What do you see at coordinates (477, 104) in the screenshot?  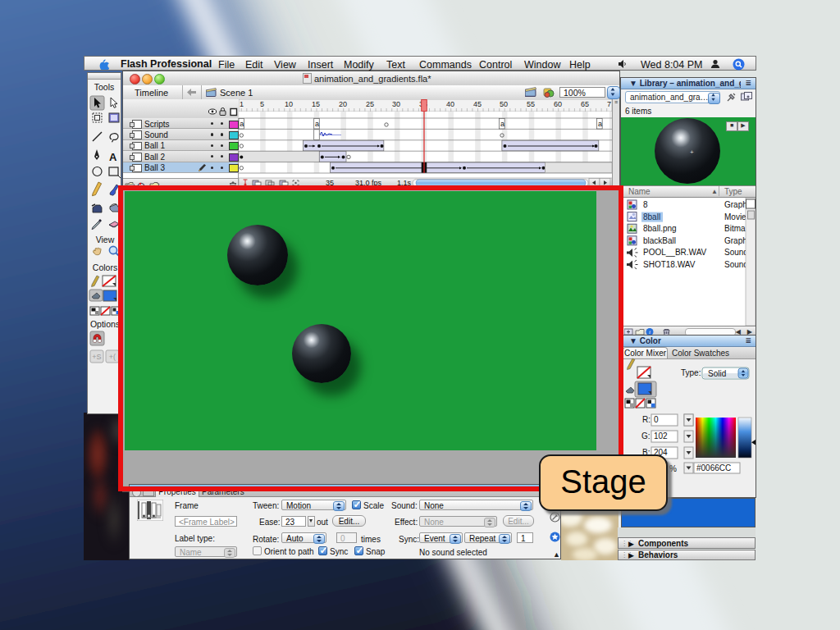 I see `svg-text: 45` at bounding box center [477, 104].